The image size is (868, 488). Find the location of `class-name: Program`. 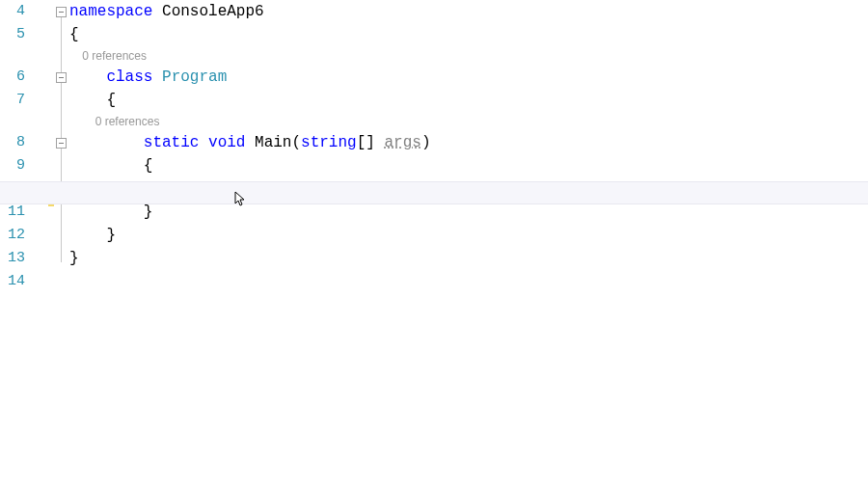

class-name: Program is located at coordinates (195, 77).